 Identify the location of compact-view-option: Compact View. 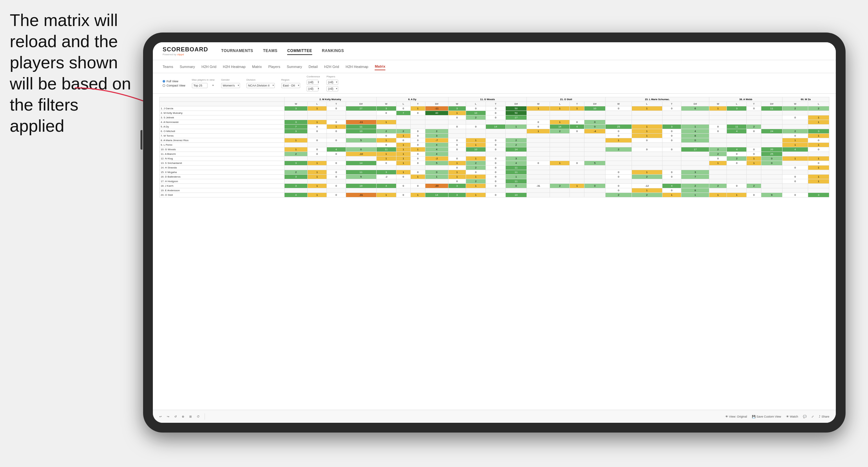
(174, 86).